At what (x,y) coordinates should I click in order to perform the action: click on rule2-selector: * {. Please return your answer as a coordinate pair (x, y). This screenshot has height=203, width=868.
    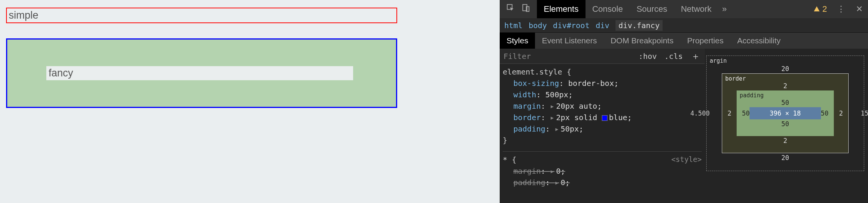
    Looking at the image, I should click on (587, 160).